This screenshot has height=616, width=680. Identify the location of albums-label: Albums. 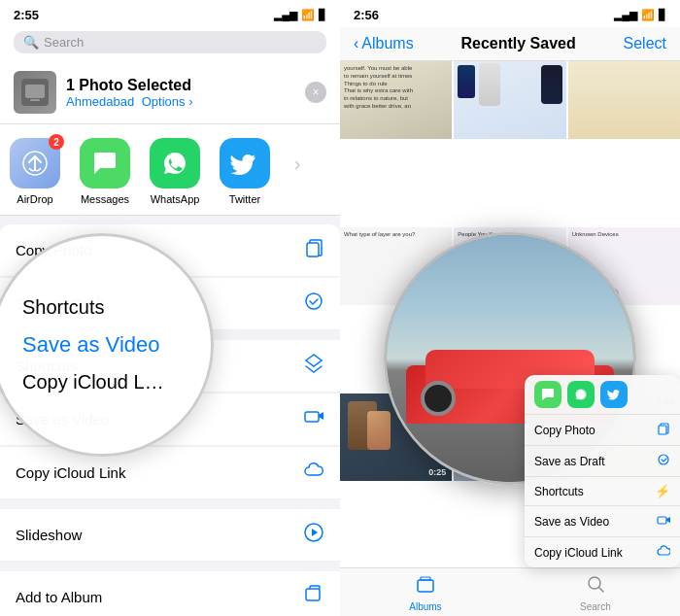
(425, 606).